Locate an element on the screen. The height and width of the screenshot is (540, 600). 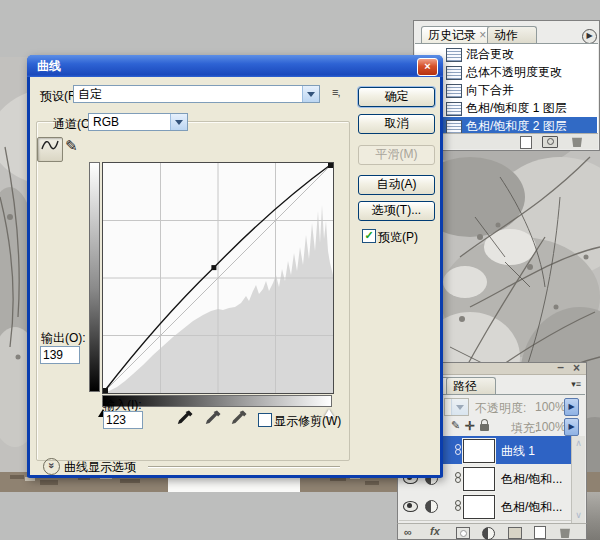
new-group-folder-icon is located at coordinates (515, 533).